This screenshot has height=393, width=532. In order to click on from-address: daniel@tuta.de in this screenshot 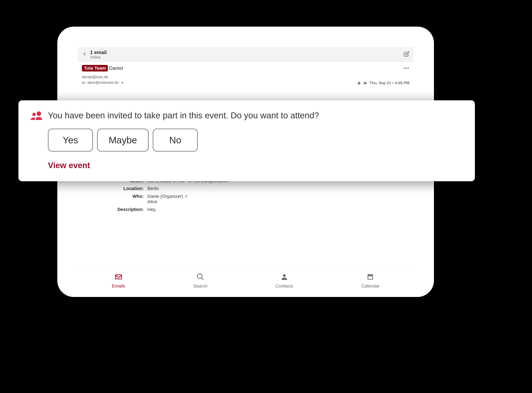, I will do `click(219, 77)`.